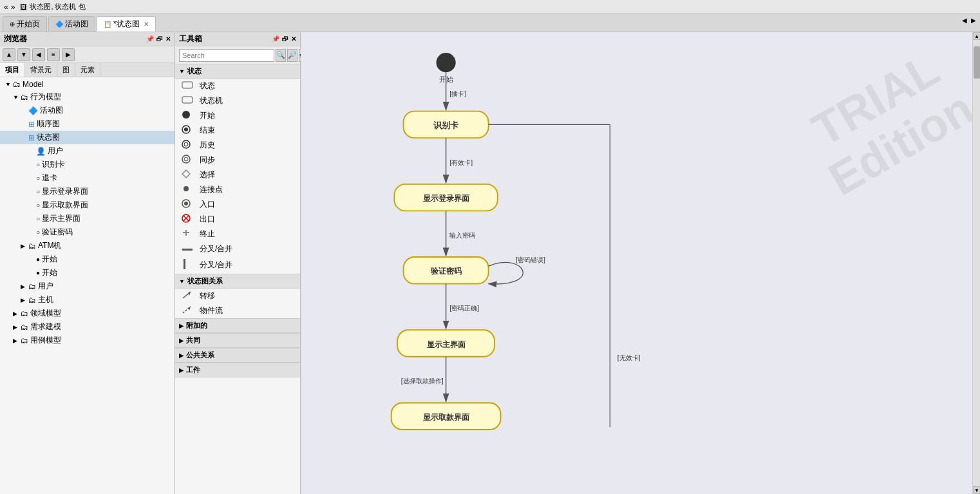 Image resolution: width=980 pixels, height=494 pixels. Describe the element at coordinates (146, 24) in the screenshot. I see `tab-close-btn: ✕` at that location.